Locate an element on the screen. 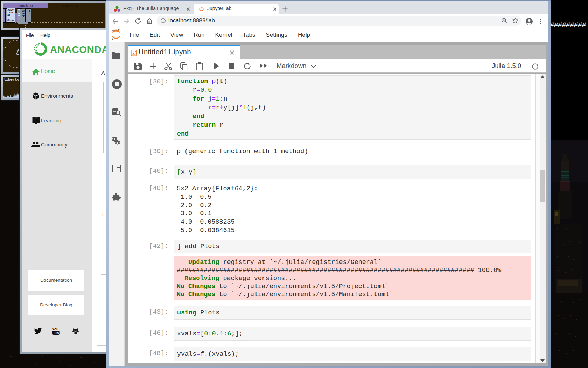 The height and width of the screenshot is (368, 588). svg-text: Tube is located at coordinates (57, 333).